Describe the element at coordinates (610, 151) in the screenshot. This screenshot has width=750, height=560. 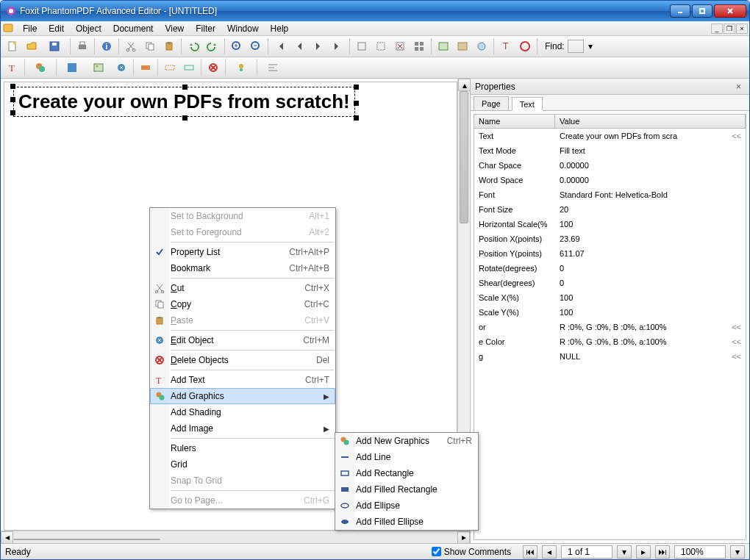
I see `property-row: Text ModeFill text` at that location.